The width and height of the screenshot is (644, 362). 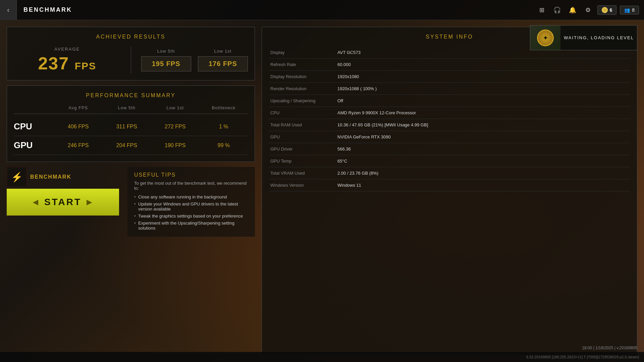 I want to click on results-card: ACHIEVED RESULTS AVERAGE 237 FPS Low 5th…, so click(x=131, y=54).